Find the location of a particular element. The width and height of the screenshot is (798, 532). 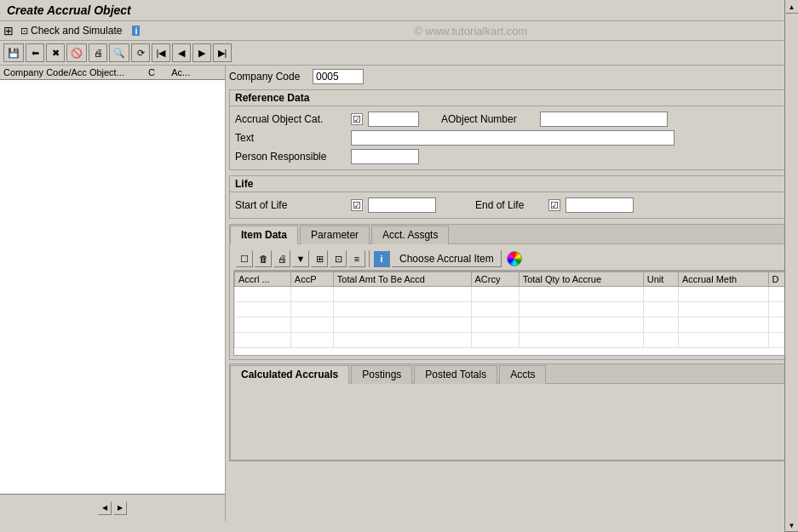

info-button: i is located at coordinates (136, 31).